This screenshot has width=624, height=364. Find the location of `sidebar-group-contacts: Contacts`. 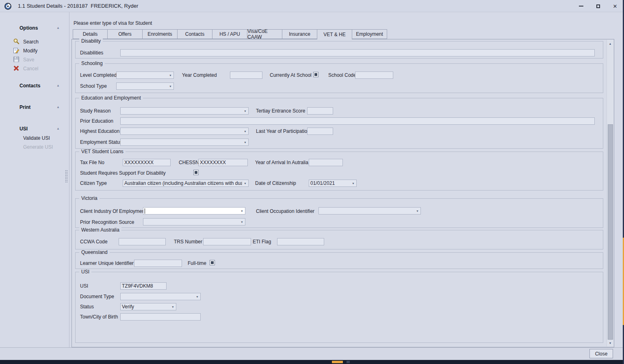

sidebar-group-contacts: Contacts is located at coordinates (30, 86).